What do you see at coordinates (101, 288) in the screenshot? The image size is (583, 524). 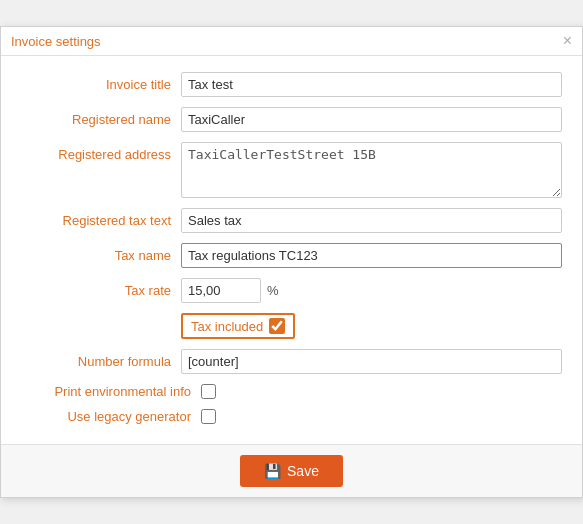 I see `tax-rate-label: Tax rate` at bounding box center [101, 288].